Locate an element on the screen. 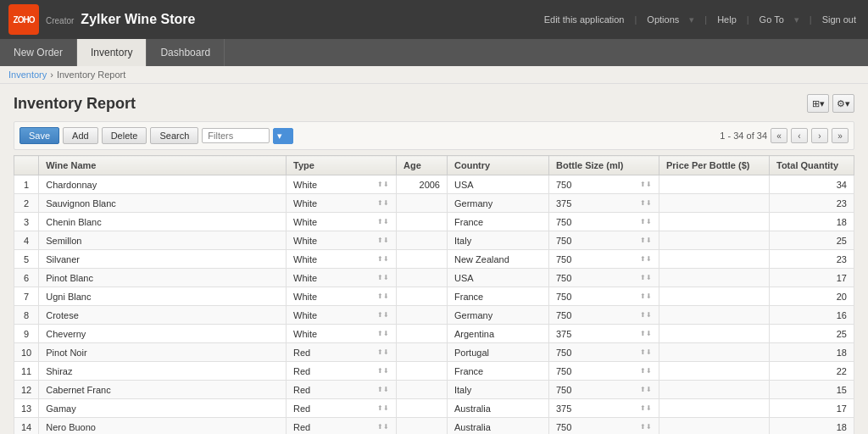  row-wine-name: Semillon is located at coordinates (163, 241).